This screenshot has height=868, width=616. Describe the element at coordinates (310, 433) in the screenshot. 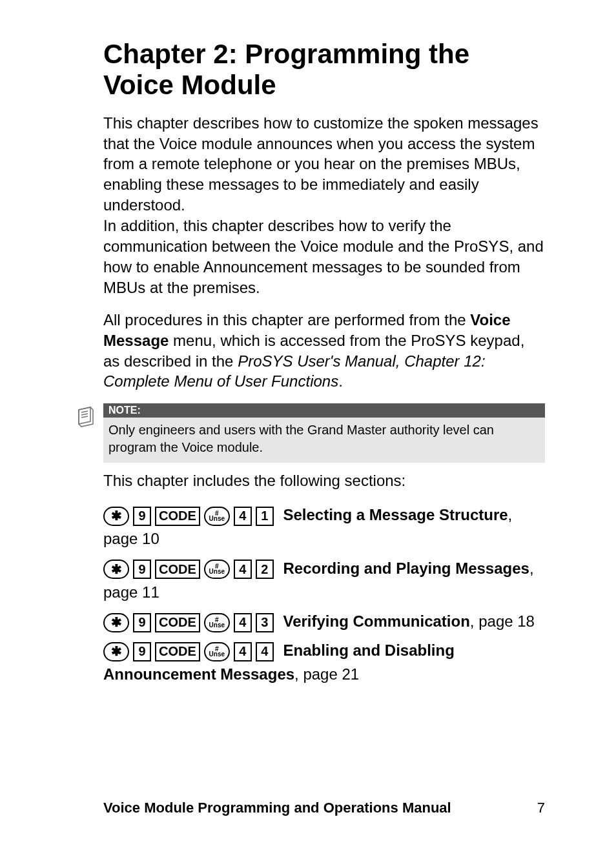

I see `note-block: NOTE: Only engineers and users with the …` at that location.